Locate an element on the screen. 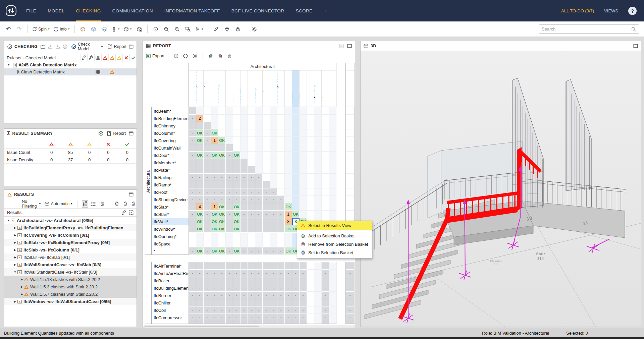 This screenshot has height=339, width=644. matrix-cell: 1 is located at coordinates (215, 140).